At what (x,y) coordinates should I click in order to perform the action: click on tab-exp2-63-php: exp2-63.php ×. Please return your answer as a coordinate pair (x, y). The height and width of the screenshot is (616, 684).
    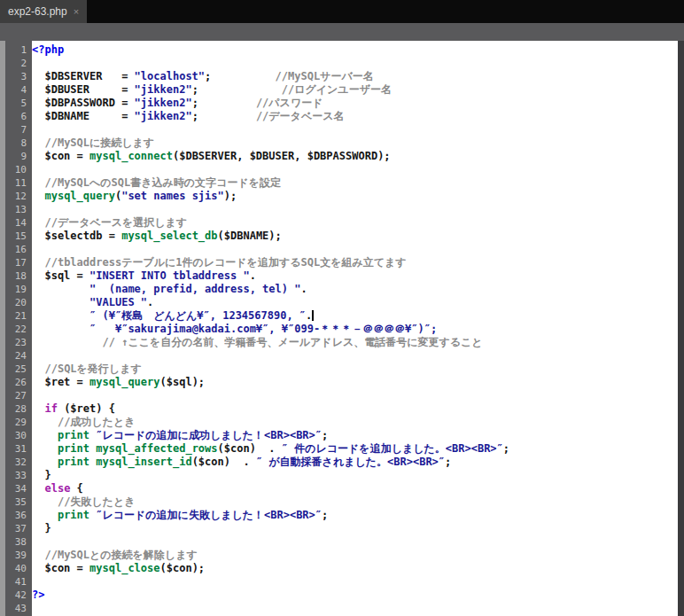
    Looking at the image, I should click on (43, 12).